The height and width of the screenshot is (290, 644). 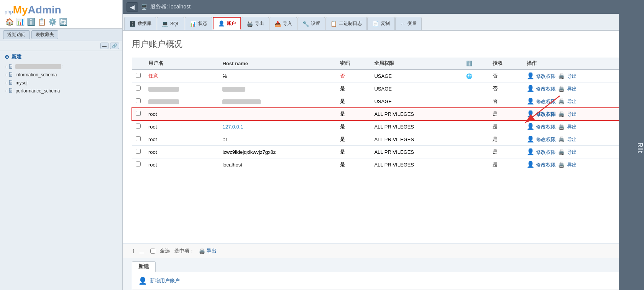 I want to click on refresh-icon: 🔄, so click(x=63, y=22).